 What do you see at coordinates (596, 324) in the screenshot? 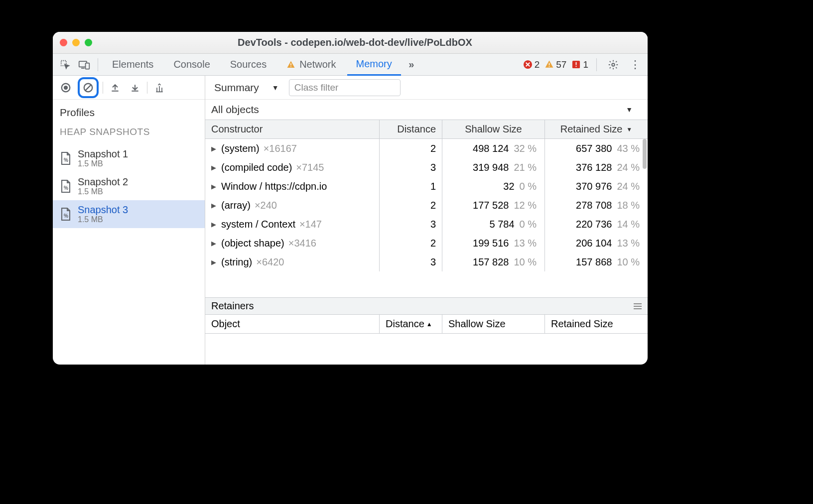
I see `ret-col-retained: Retained Size` at bounding box center [596, 324].